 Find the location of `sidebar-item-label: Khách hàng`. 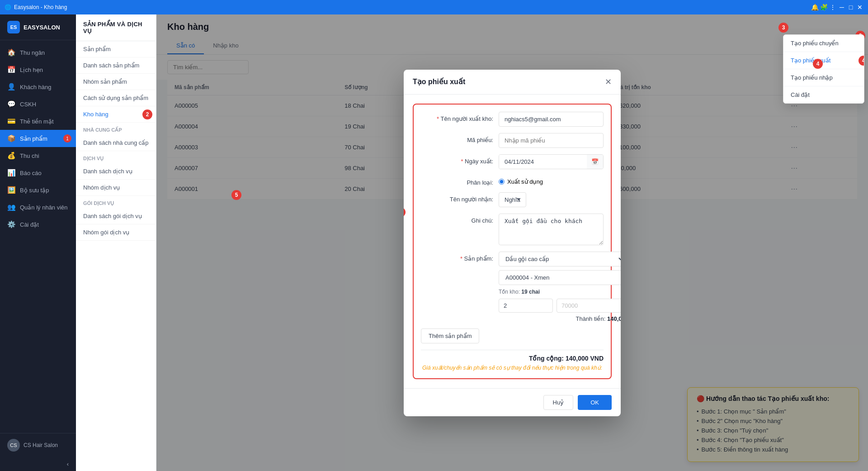

sidebar-item-label: Khách hàng is located at coordinates (35, 87).